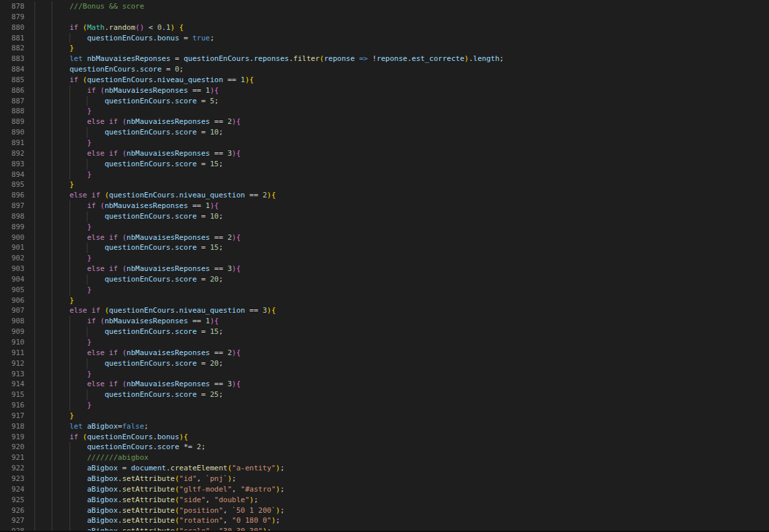 This screenshot has width=769, height=532. I want to click on code-line-content, so click(47, 17).